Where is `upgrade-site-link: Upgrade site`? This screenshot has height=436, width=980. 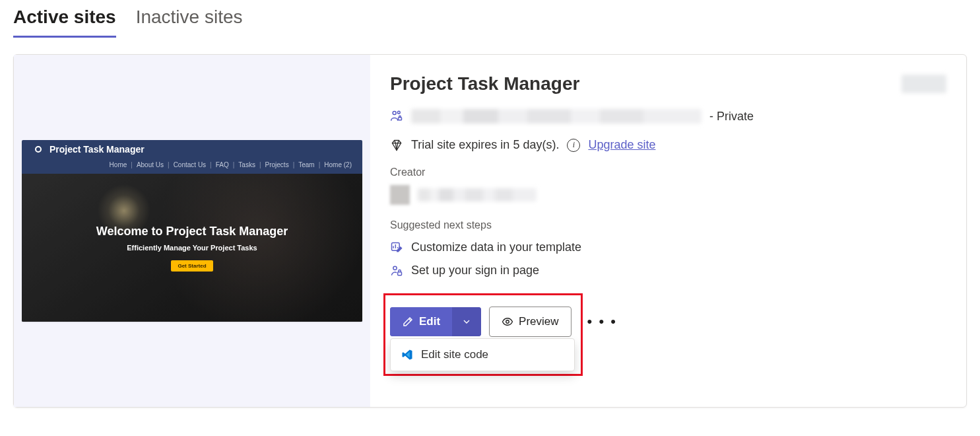
upgrade-site-link: Upgrade site is located at coordinates (622, 145).